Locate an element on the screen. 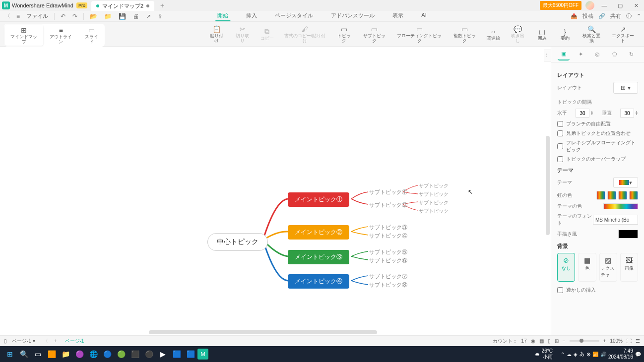 Image resolution: width=644 pixels, height=362 pixels. task-app-3: 🟣 is located at coordinates (79, 354).